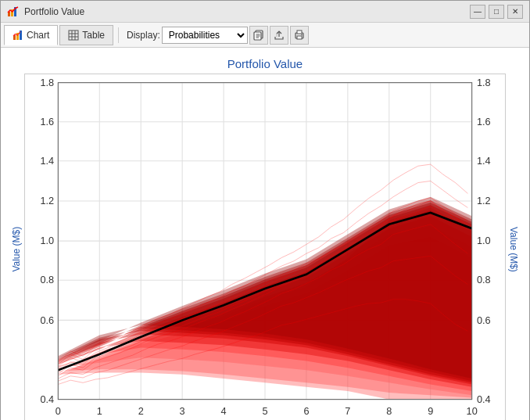 Image resolution: width=530 pixels, height=420 pixels. I want to click on svg-text: 1, so click(100, 411).